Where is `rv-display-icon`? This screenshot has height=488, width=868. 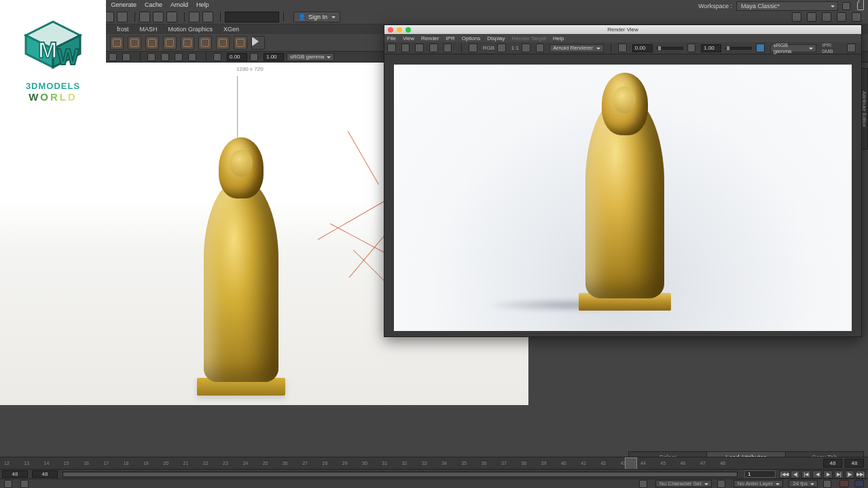 rv-display-icon is located at coordinates (473, 48).